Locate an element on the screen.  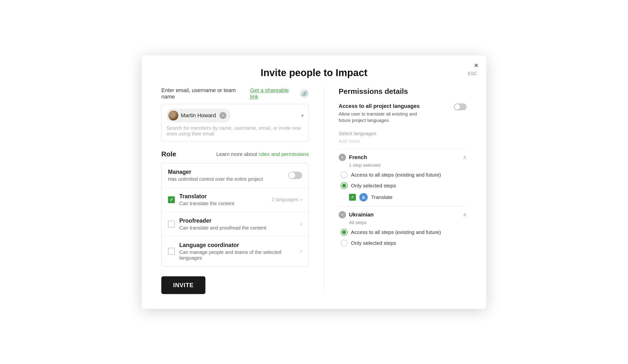
role-info-manager: Manager Has unlimited control over the e… is located at coordinates (226, 175).